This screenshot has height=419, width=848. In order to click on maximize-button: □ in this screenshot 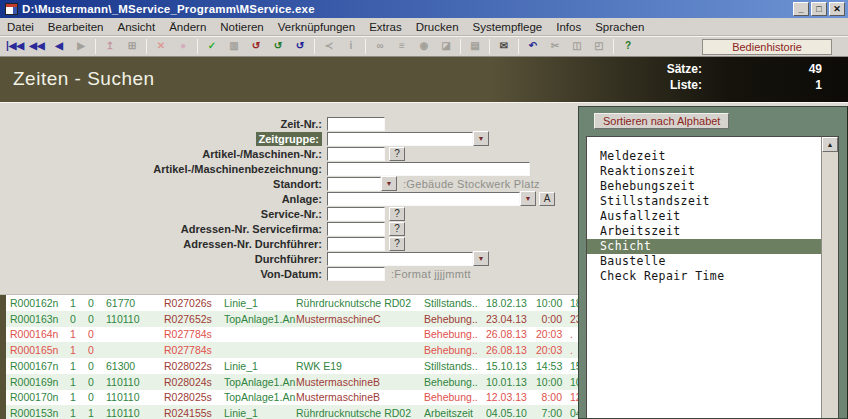, I will do `click(819, 9)`.